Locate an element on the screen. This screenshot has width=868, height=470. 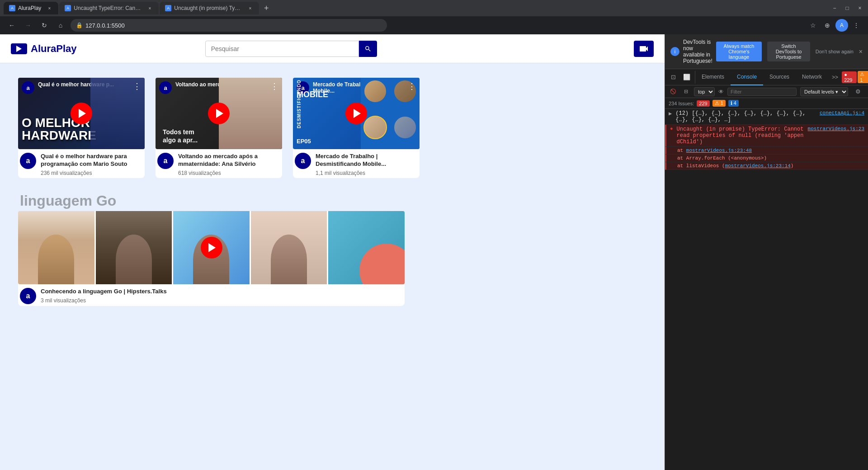
error-stack-link-2: mostrarVideos.js:23:14 is located at coordinates (758, 166).